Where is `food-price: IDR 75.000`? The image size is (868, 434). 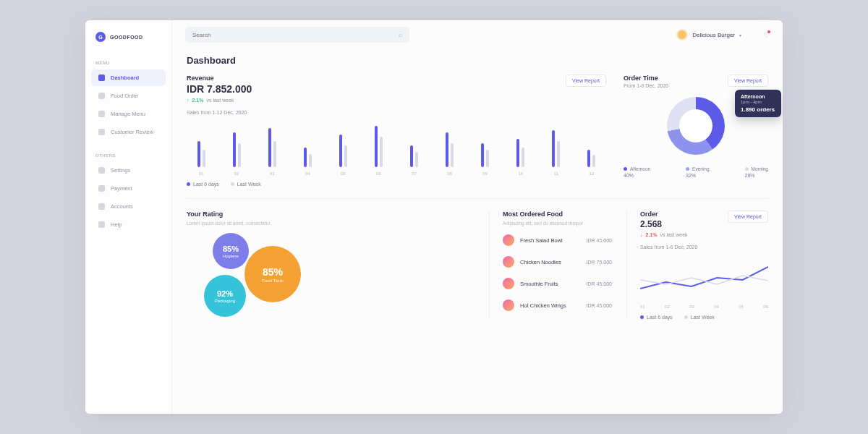 food-price: IDR 75.000 is located at coordinates (599, 262).